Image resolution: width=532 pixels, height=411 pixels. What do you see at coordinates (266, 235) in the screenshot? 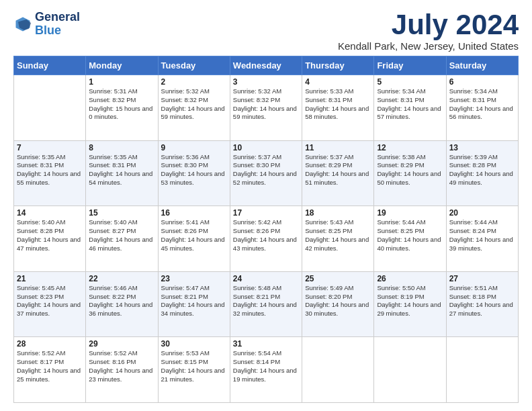
I see `day-info: Sunrise: 5:42 AMSunset: 8:26 PMDaylight:…` at bounding box center [266, 235].